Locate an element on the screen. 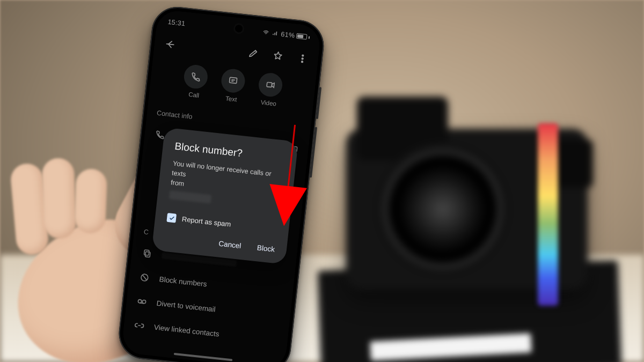 The width and height of the screenshot is (644, 362). block-number-dialog: Block number? You will no longer receive… is located at coordinates (224, 196).